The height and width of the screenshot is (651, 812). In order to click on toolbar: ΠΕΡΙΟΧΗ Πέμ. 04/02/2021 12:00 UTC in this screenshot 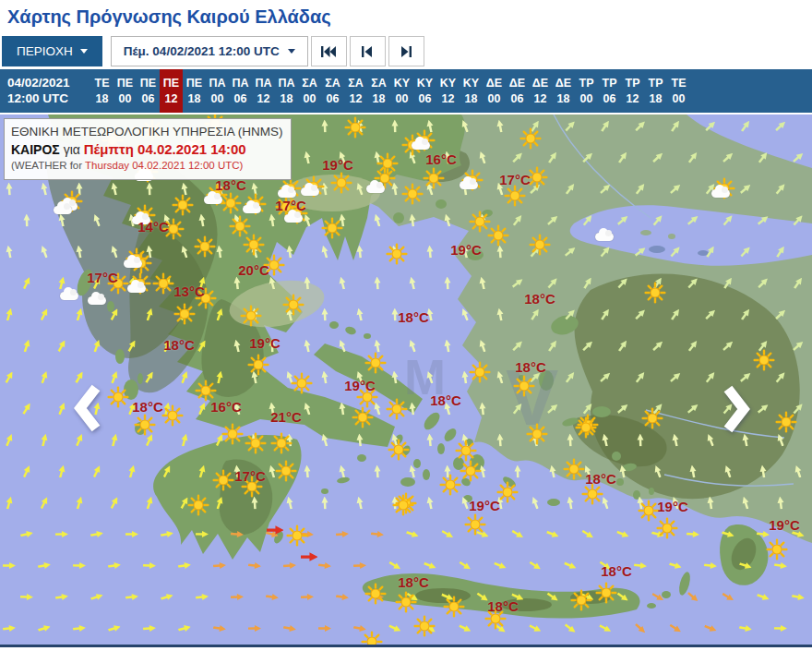, I will do `click(407, 52)`.